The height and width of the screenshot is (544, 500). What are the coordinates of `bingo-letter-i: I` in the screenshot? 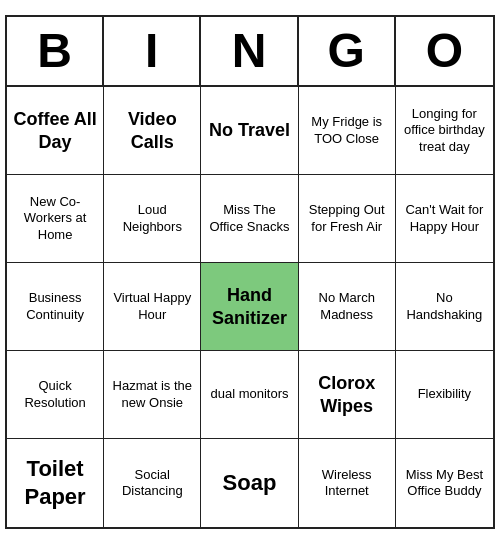 It's located at (152, 52).